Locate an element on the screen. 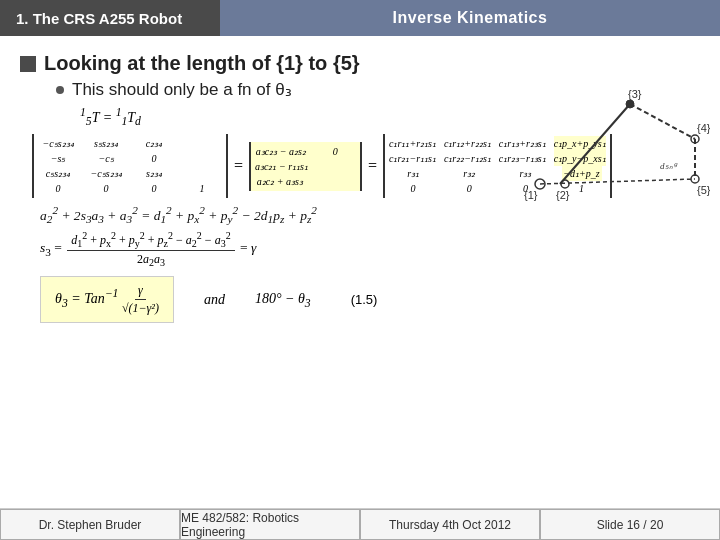 The image size is (720, 540). sub-heading: This should only be a fn of θ₃ is located at coordinates (182, 90).